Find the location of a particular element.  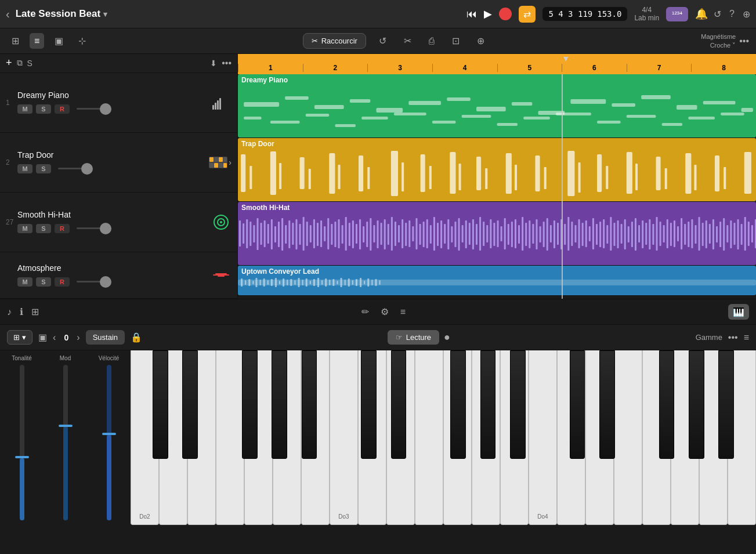

key-gs4 is located at coordinates (696, 405).